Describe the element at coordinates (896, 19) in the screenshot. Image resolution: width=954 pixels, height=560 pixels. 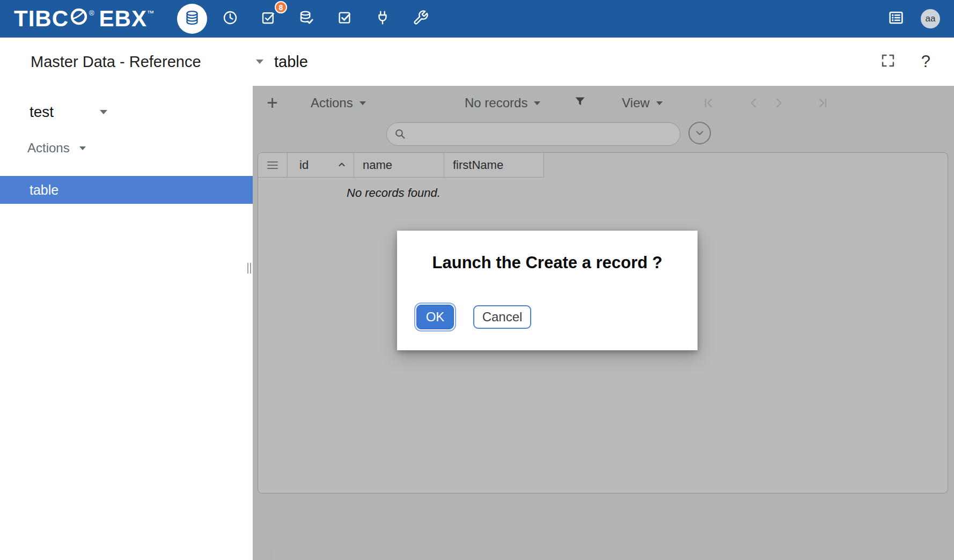
I see `session-list-button` at that location.